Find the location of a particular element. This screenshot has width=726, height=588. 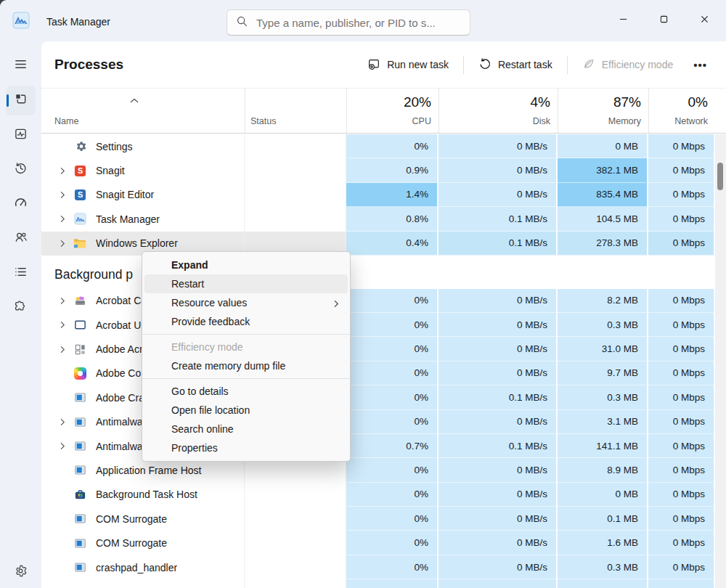

sidebar-item-menu is located at coordinates (20, 65).